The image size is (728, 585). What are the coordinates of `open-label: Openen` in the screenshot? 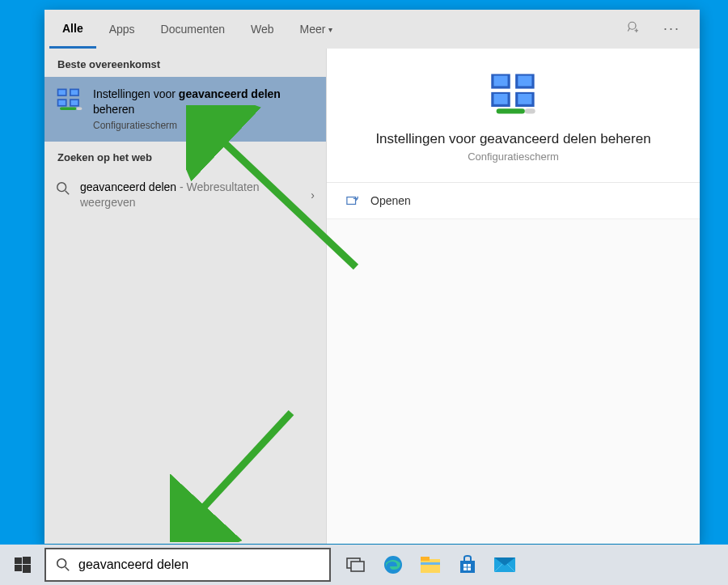 It's located at (391, 201).